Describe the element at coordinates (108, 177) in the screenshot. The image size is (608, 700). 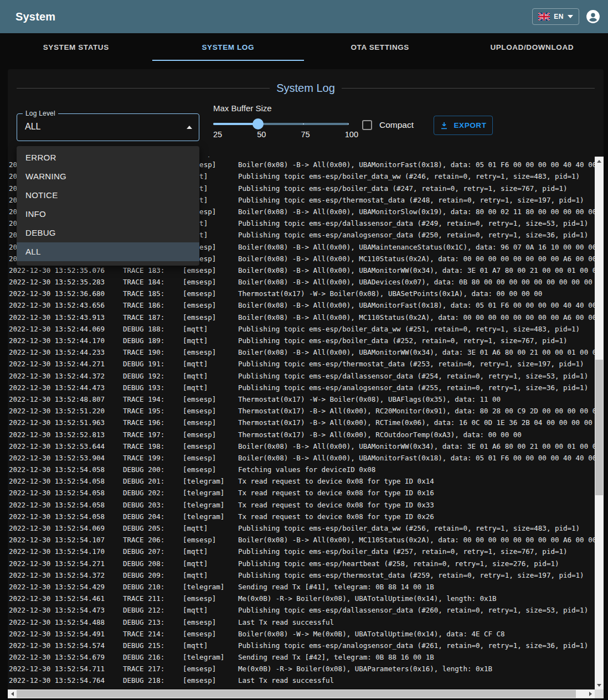
I see `menu-item-warning: WARNING` at that location.